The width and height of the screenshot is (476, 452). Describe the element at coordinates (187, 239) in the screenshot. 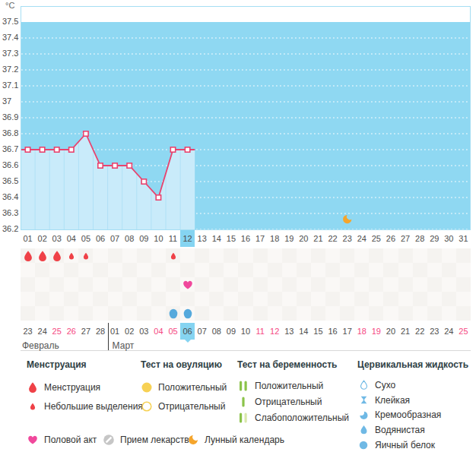

I see `cycle-day-cell: 12` at that location.